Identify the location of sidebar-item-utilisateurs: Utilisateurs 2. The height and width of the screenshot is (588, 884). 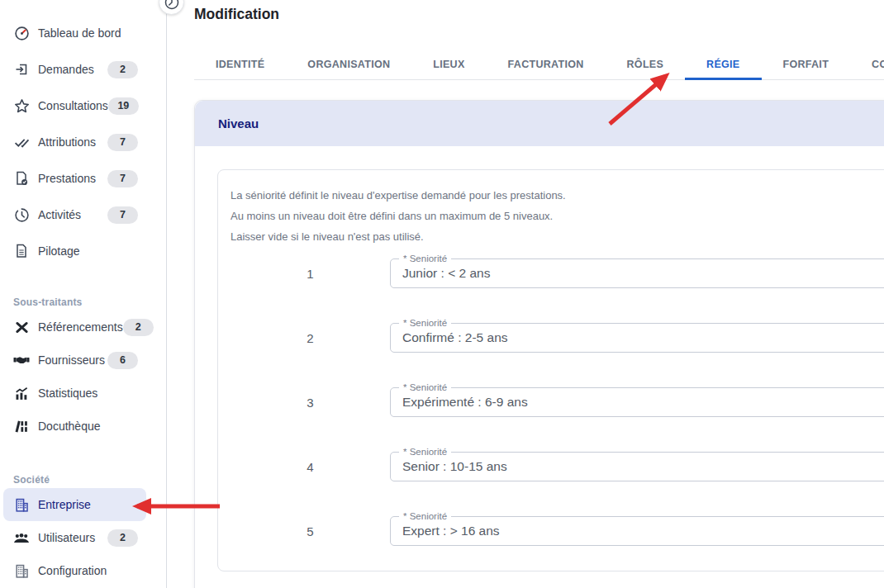
(74, 538).